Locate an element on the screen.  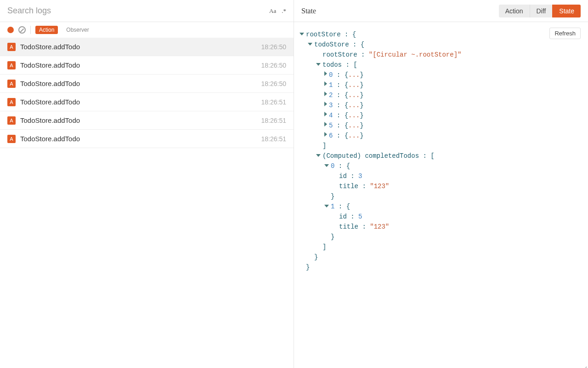
filter-chip-observer: Observer is located at coordinates (77, 30).